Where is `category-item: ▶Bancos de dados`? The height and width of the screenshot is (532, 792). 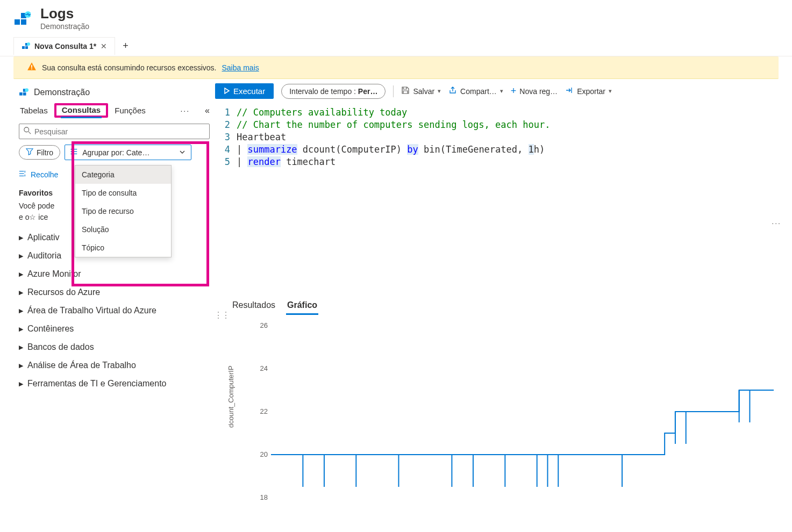 category-item: ▶Bancos de dados is located at coordinates (114, 347).